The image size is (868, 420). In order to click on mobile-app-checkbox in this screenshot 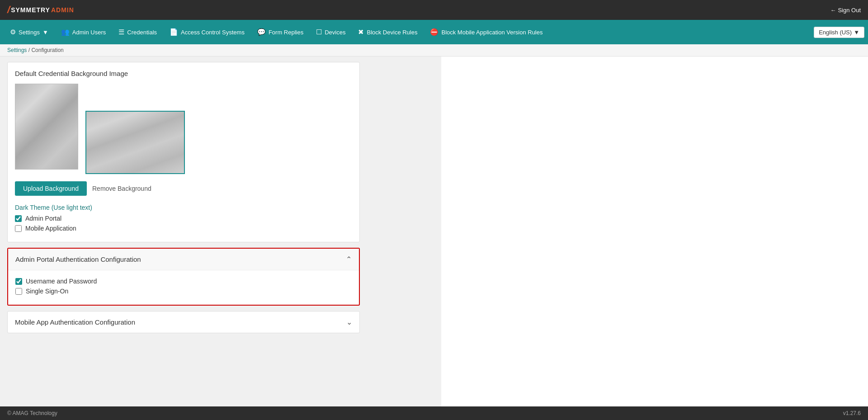, I will do `click(18, 229)`.